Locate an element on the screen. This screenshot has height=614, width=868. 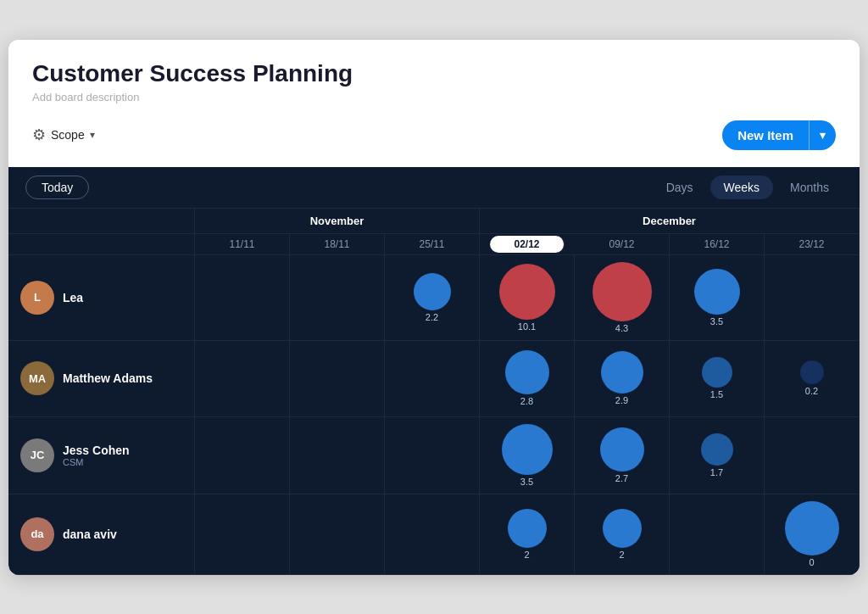
page-title: Customer Success Planning is located at coordinates (434, 74).